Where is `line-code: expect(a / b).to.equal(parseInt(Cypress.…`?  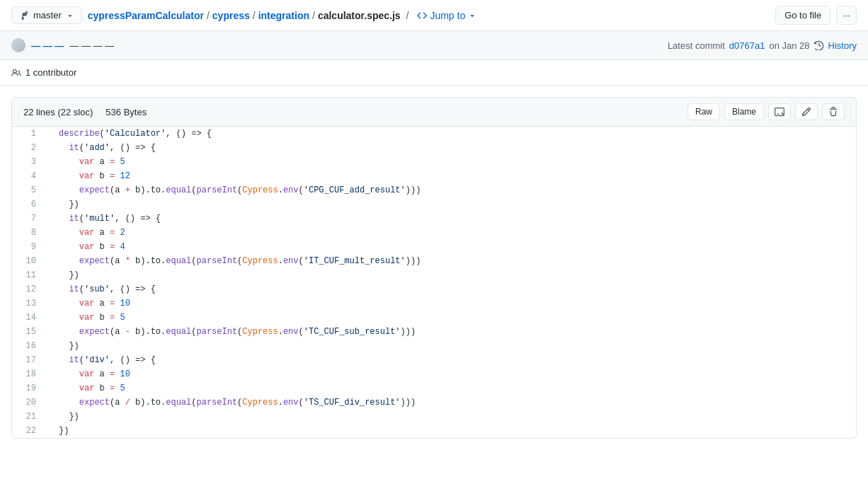
line-code: expect(a / b).to.equal(parseInt(Cypress.… is located at coordinates (452, 403).